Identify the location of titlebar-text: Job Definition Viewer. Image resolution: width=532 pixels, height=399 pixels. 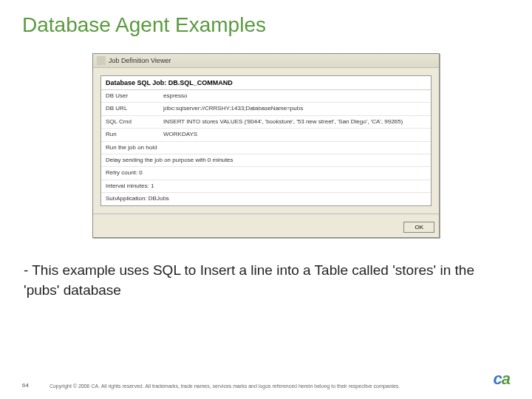
(140, 61).